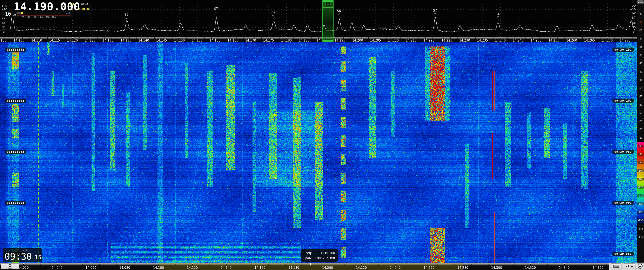 This screenshot has height=270, width=644. I want to click on legend-db-label: -95, so click(640, 163).